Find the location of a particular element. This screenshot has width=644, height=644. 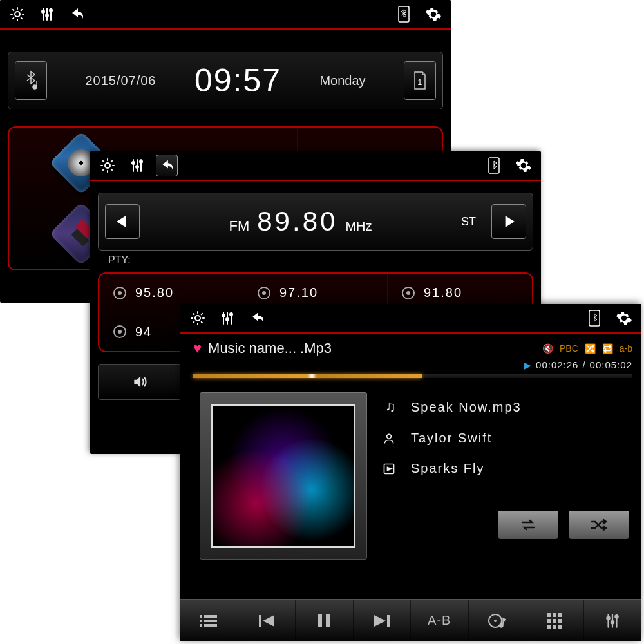

playlist-button is located at coordinates (209, 621).